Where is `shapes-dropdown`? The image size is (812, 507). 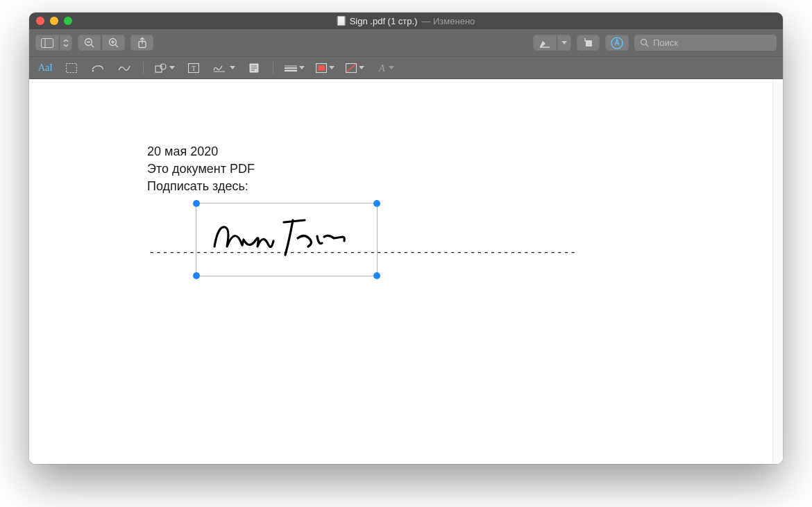
shapes-dropdown is located at coordinates (165, 68).